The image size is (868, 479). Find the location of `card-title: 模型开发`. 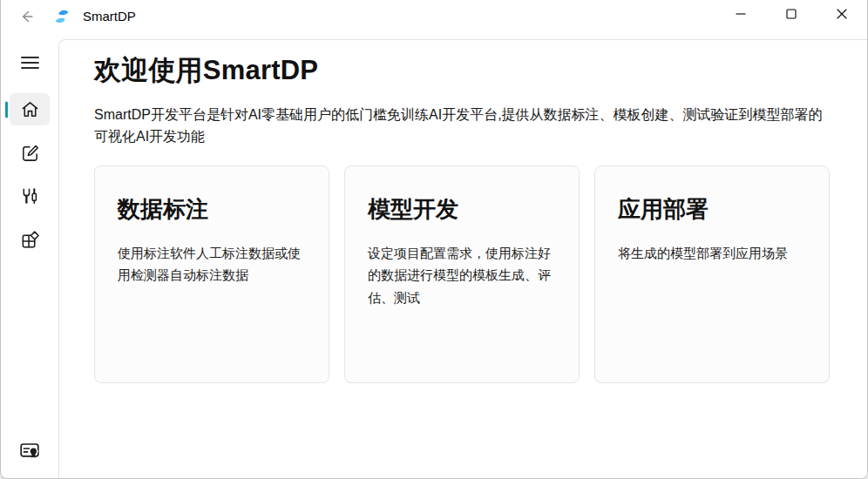

card-title: 模型开发 is located at coordinates (463, 209).